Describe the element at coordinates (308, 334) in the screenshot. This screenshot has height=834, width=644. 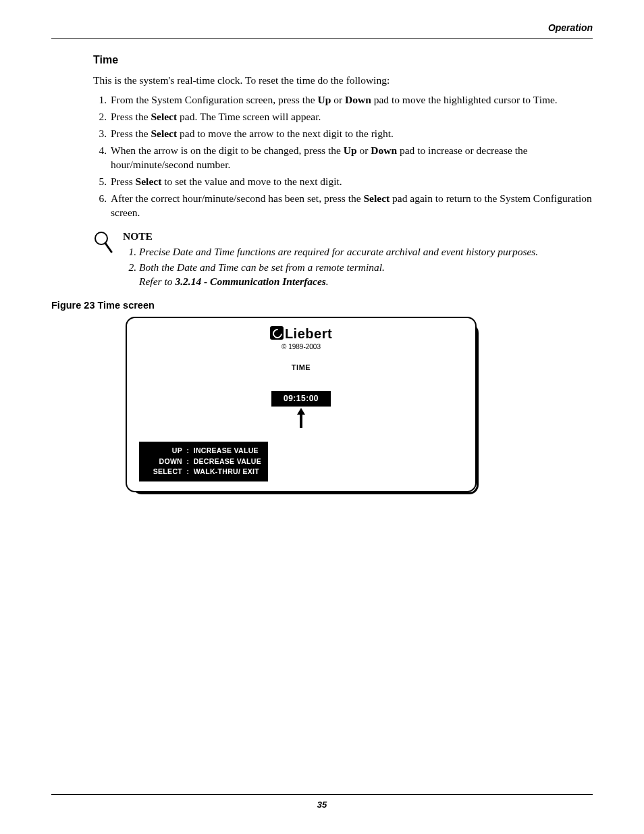
I see `brand-text: Liebert` at that location.